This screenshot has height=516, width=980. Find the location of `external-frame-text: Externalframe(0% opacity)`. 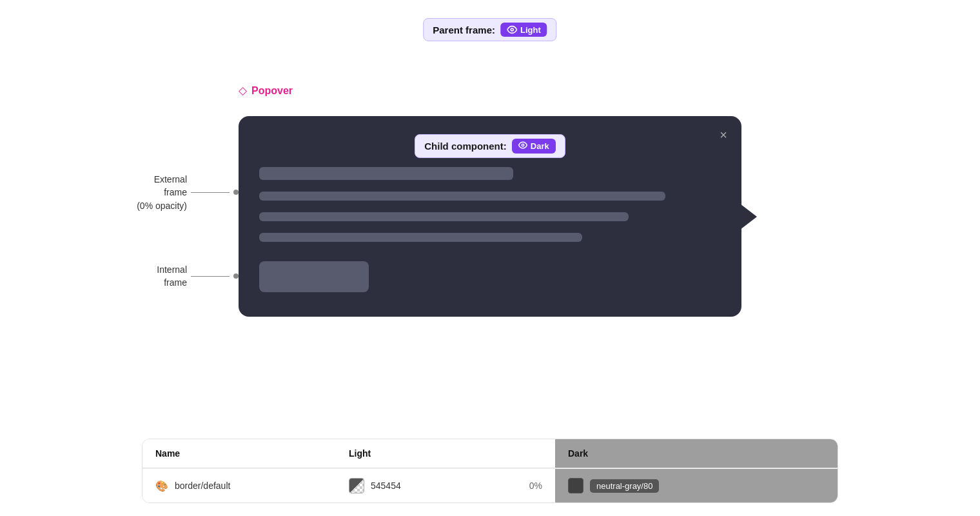

external-frame-text: Externalframe(0% opacity) is located at coordinates (145, 192).